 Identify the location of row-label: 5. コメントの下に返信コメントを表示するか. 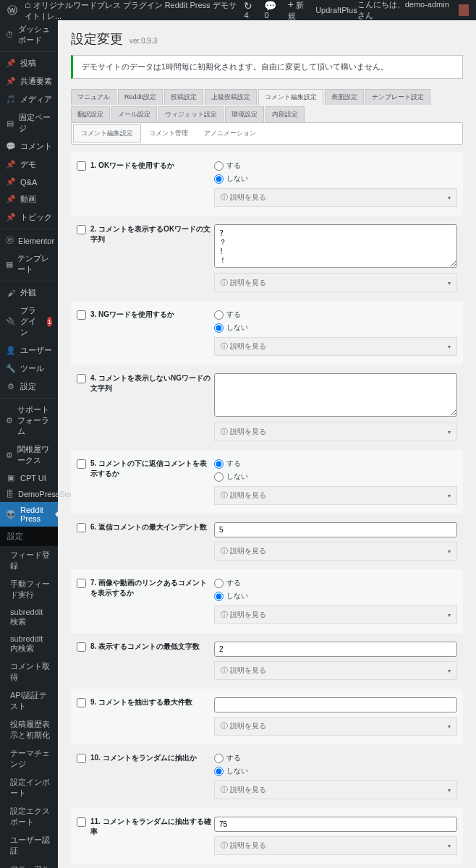
(152, 469).